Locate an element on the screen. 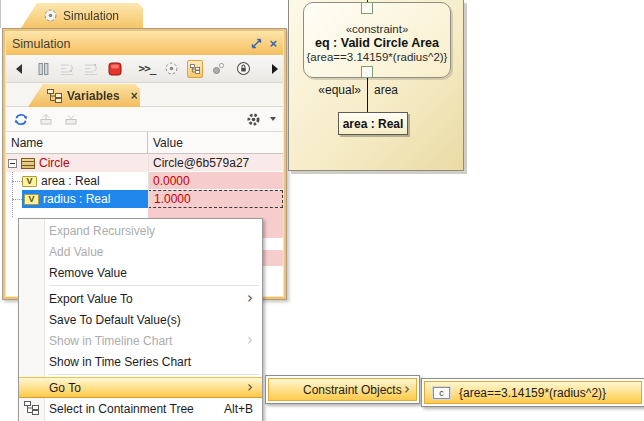 This screenshot has width=644, height=421. tab-variables: Variables × is located at coordinates (84, 96).